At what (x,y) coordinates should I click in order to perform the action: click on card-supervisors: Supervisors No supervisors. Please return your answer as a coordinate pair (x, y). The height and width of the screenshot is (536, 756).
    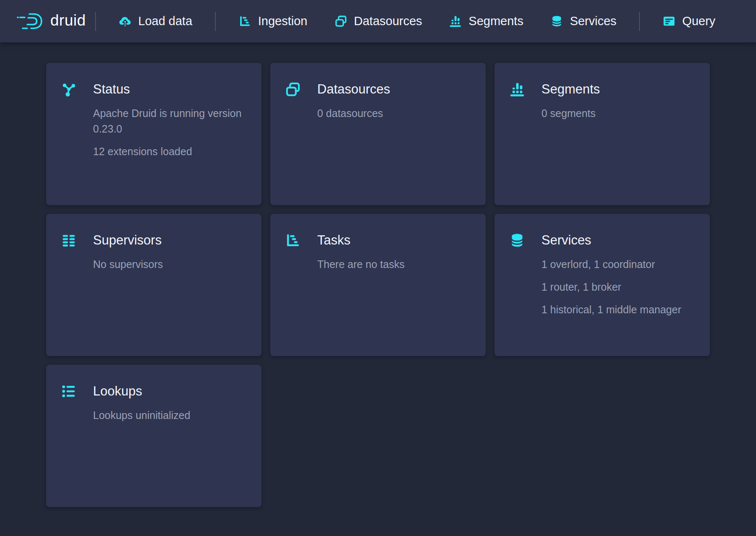
    Looking at the image, I should click on (154, 285).